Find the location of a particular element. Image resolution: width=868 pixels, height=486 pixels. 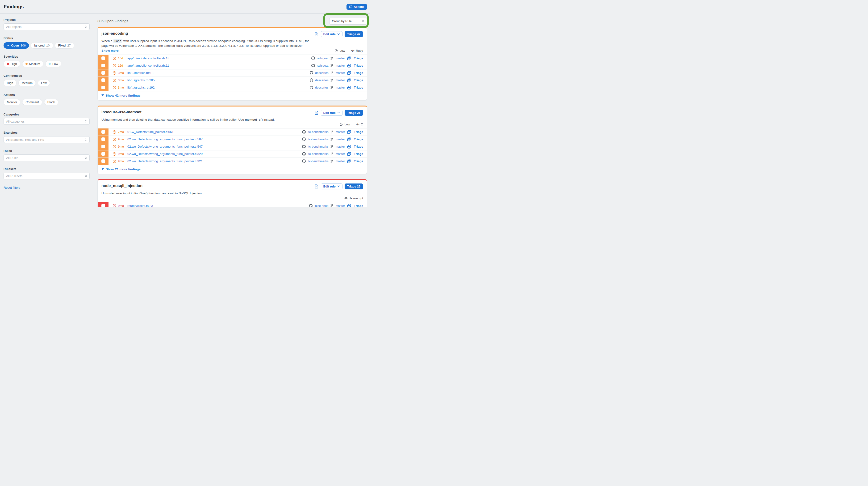

show-more-findings-link: Show 21 more findings is located at coordinates (232, 169).